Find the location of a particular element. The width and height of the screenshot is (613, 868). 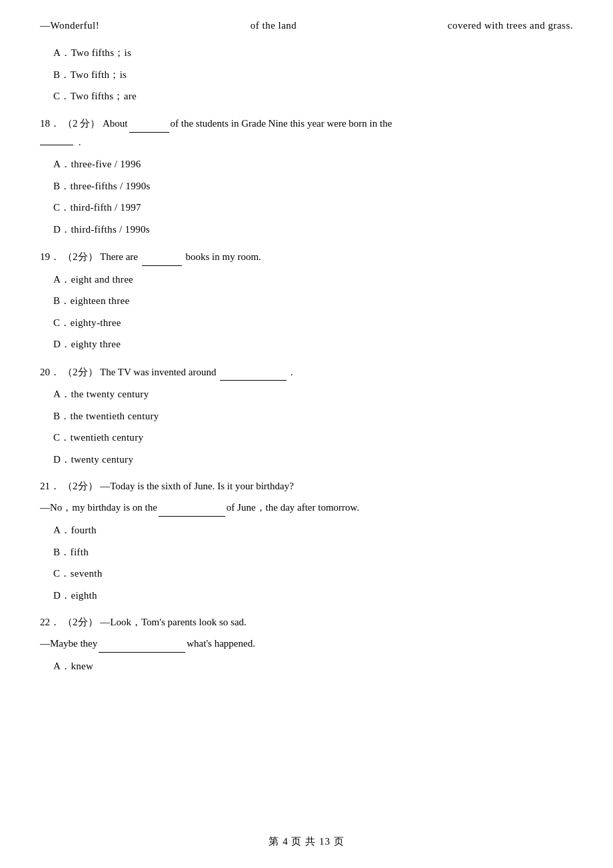

q21-option-a: A．fourth is located at coordinates (313, 531).